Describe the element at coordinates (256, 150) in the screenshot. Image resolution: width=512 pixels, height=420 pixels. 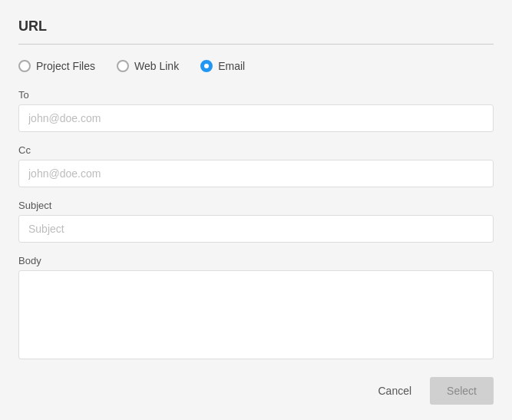
I see `cc-label: Cc` at that location.